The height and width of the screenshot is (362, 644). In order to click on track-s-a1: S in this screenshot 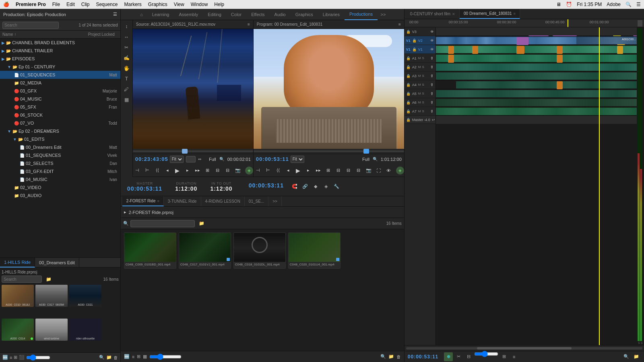, I will do `click(423, 58)`.